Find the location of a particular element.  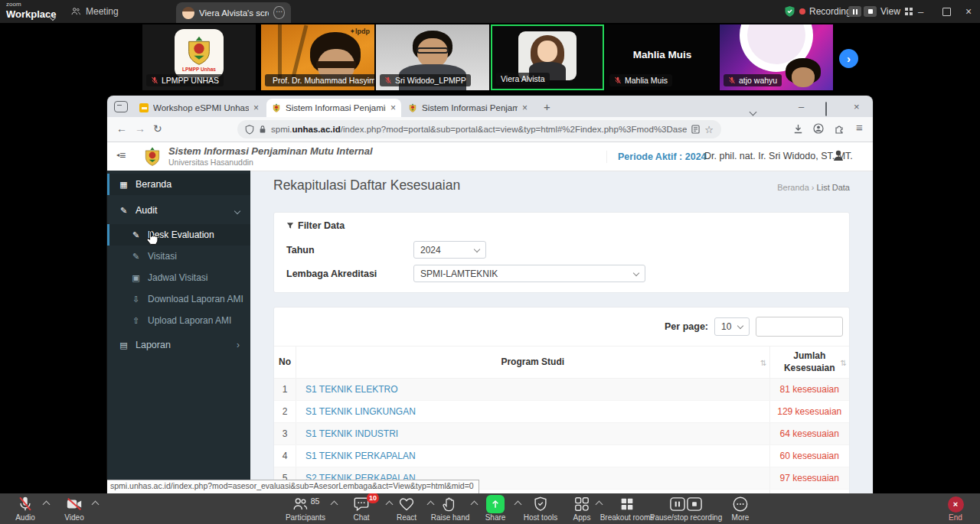

sidebar-item-label: Upload Laporan AMI is located at coordinates (190, 321).